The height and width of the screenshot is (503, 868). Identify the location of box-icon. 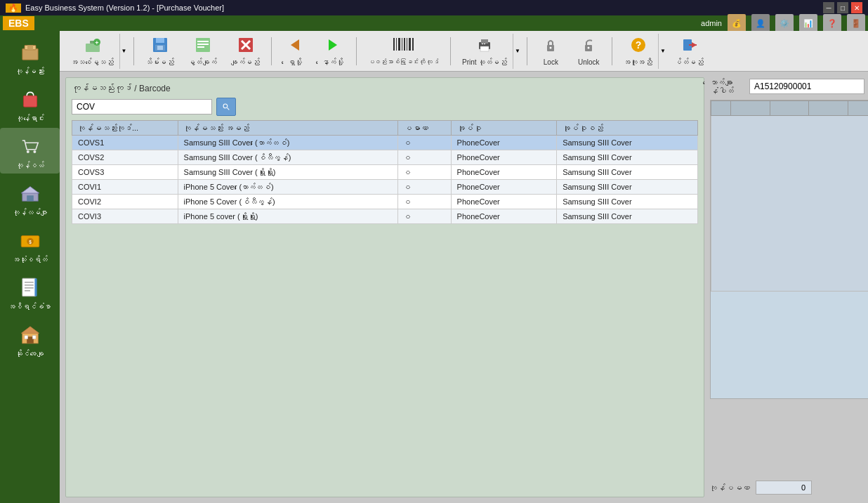
(30, 52).